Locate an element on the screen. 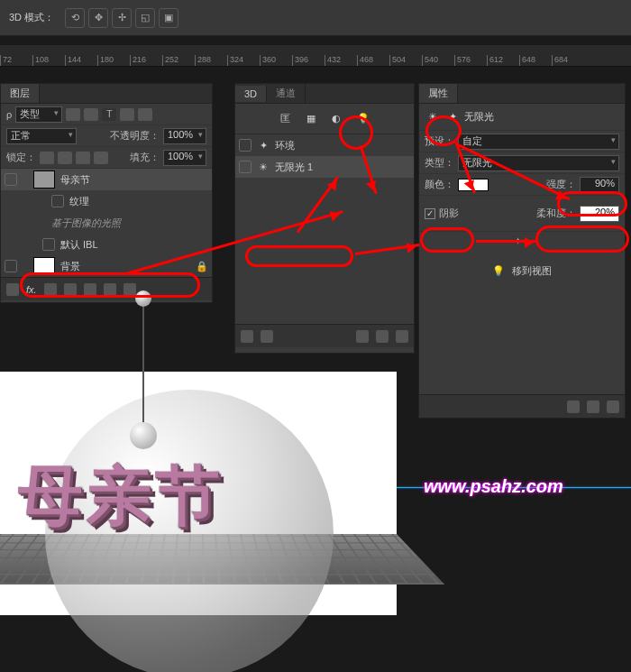 This screenshot has width=631, height=672. mask-icon is located at coordinates (50, 290).